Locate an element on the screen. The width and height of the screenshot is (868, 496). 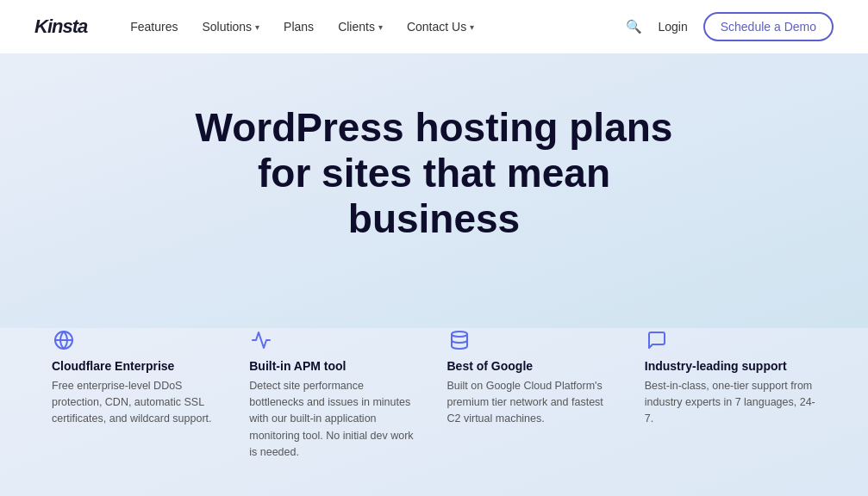
nav-clients: Clients ▾ is located at coordinates (360, 27).